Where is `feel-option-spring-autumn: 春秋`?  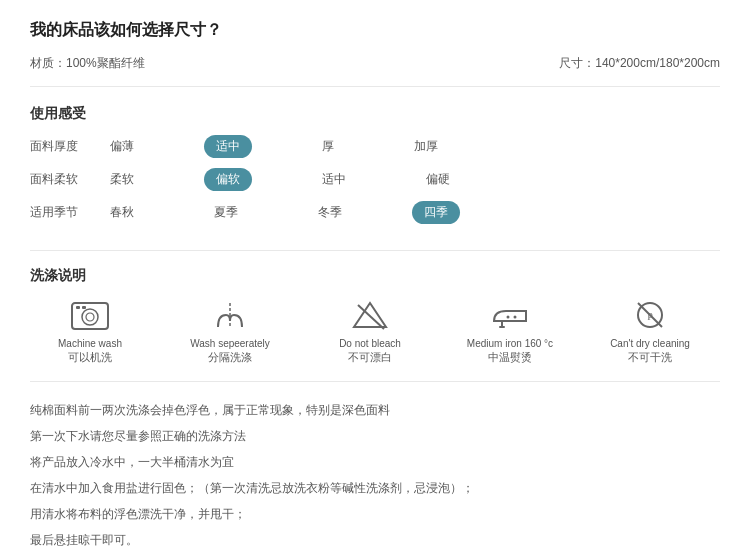
feel-option-spring-autumn: 春秋 is located at coordinates (122, 212).